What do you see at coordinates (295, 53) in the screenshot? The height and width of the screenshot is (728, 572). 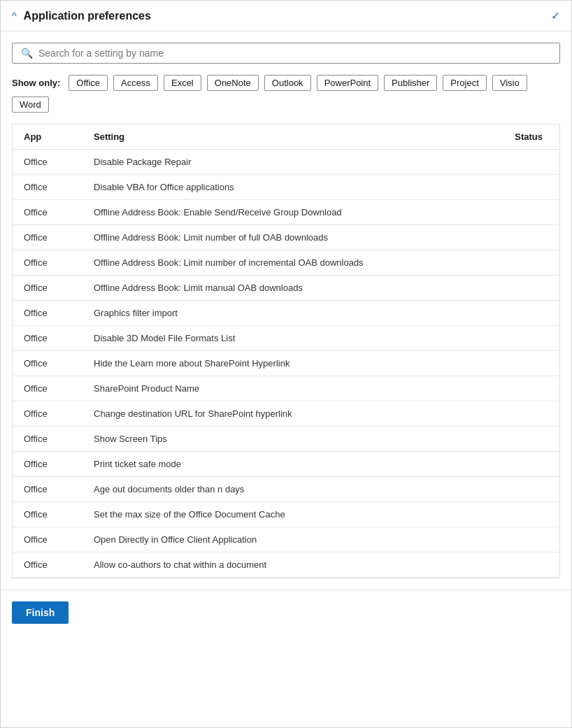 I see `search-input` at bounding box center [295, 53].